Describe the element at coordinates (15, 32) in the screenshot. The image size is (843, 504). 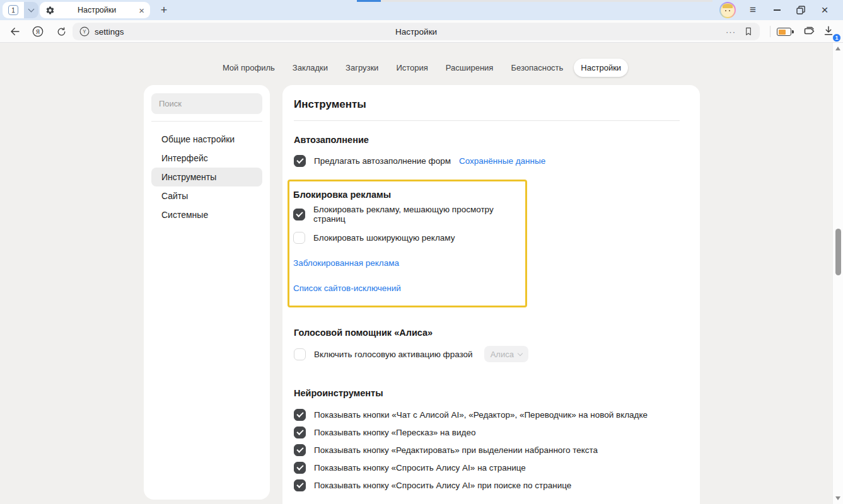
I see `back-button` at that location.